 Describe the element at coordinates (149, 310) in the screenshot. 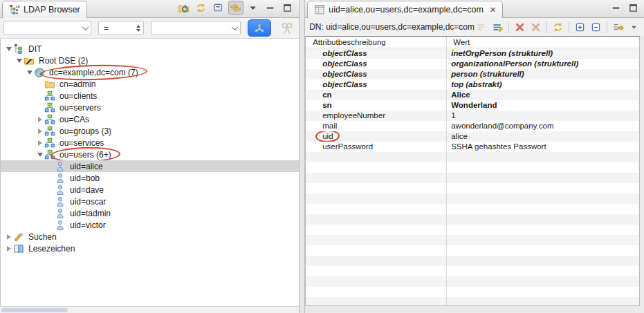

I see `horizontal-scrollbar` at that location.